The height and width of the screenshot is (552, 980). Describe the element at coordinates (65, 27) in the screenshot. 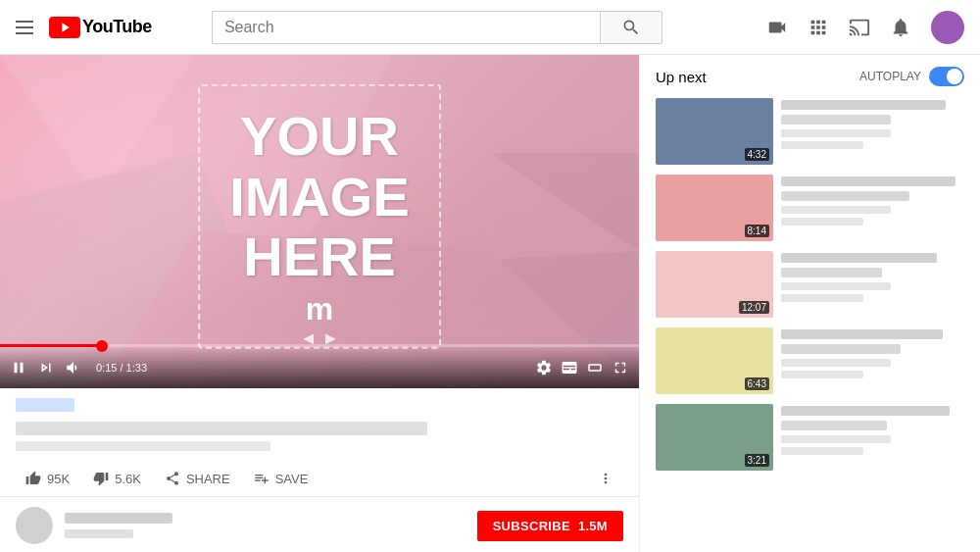

I see `play-icon` at that location.